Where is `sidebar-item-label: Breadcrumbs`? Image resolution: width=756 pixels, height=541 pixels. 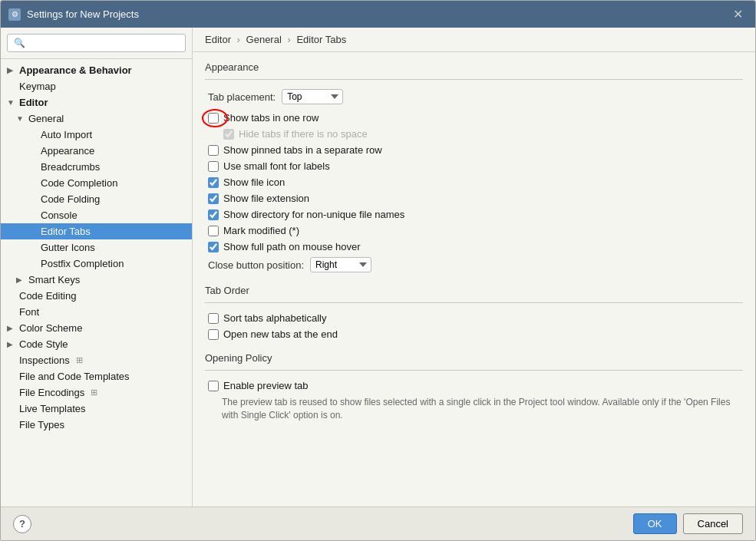
sidebar-item-label: Breadcrumbs is located at coordinates (71, 167).